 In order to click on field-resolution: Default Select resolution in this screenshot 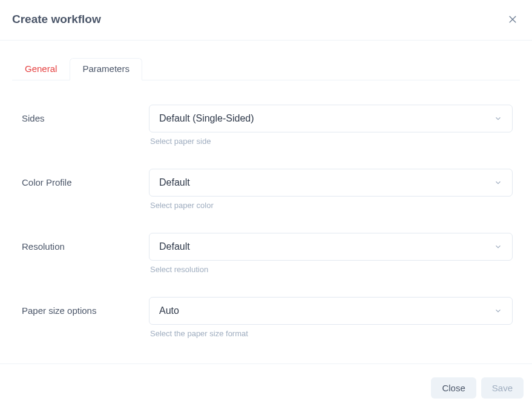, I will do `click(330, 253)`.